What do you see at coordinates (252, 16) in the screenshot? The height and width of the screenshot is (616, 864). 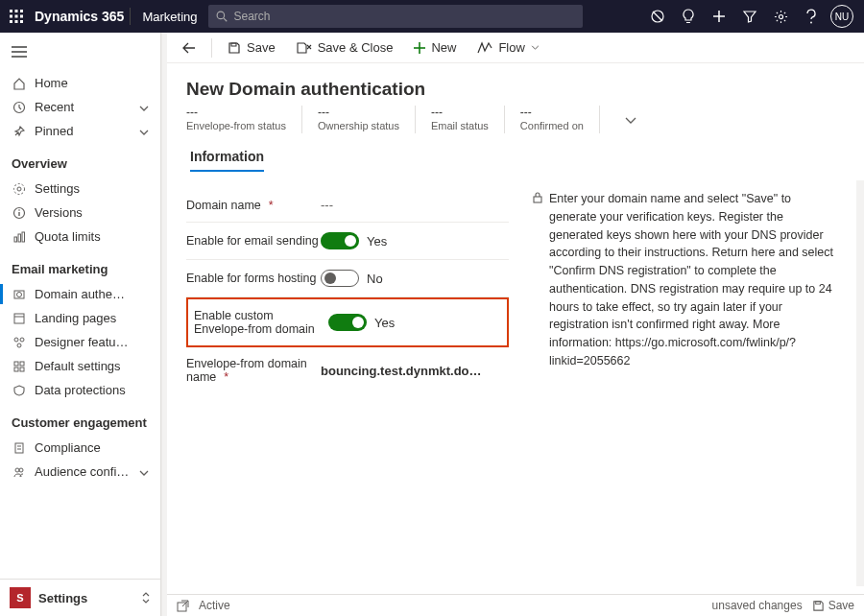 I see `search-placeholder: Search` at bounding box center [252, 16].